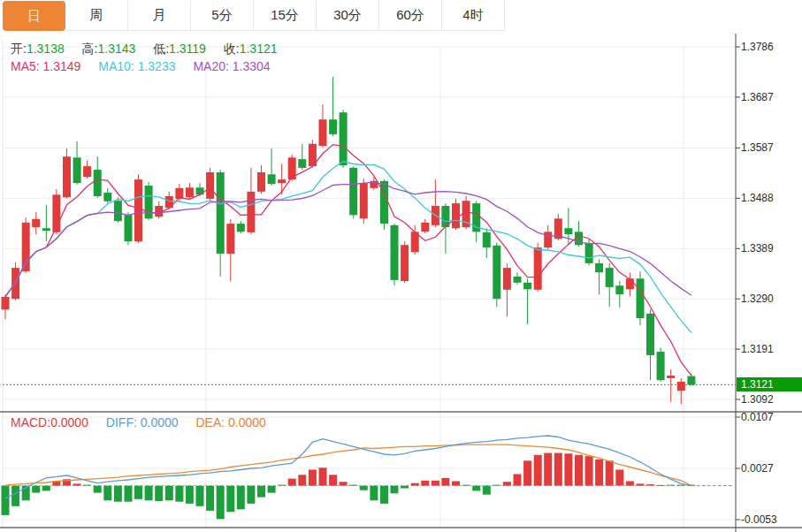 This screenshot has height=532, width=802. What do you see at coordinates (757, 349) in the screenshot?
I see `price-axis-tick: 1.3191` at bounding box center [757, 349].